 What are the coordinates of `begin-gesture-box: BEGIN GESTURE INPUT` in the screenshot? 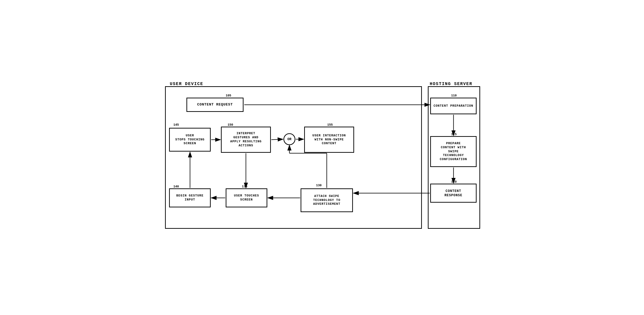 It's located at (190, 198).